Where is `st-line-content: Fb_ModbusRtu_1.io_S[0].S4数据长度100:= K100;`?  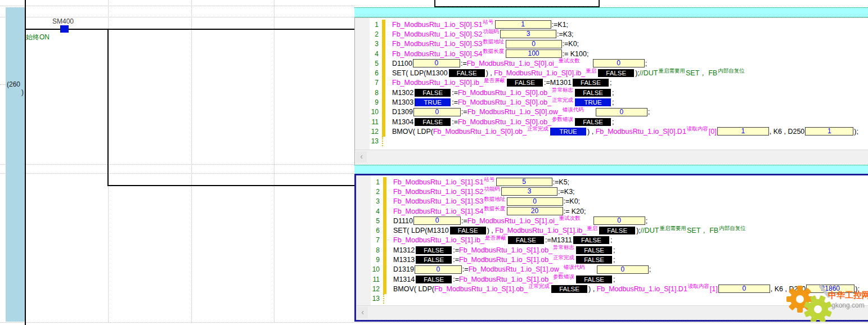 st-line-content: Fb_ModbusRtu_1.io_S[0].S4数据长度100:= K100; is located at coordinates (491, 54).